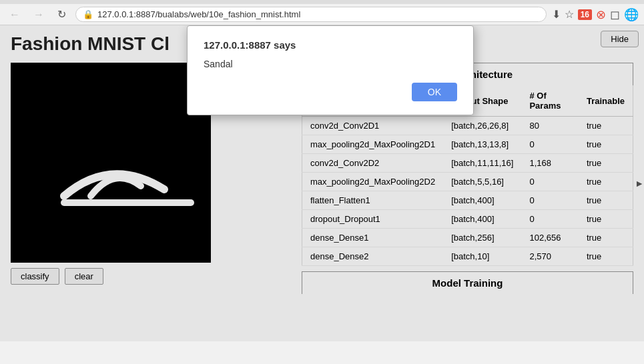 This screenshot has height=364, width=644. I want to click on dialog-title: 127.0.0.1:8887 says, so click(330, 45).